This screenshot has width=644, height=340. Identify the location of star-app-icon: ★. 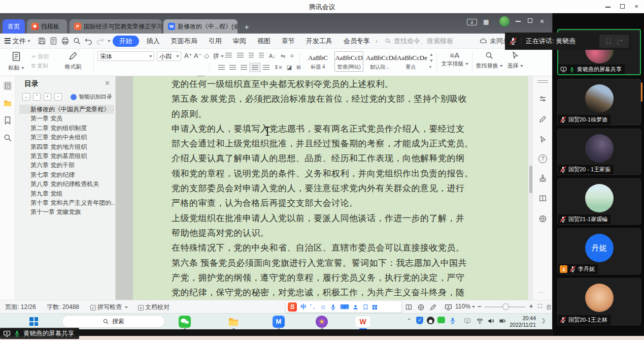
(322, 322).